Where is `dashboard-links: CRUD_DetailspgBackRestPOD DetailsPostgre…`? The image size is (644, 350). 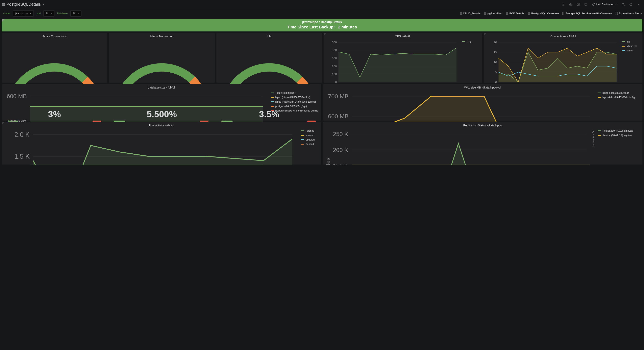 dashboard-links: CRUD_DetailspgBackRestPOD DetailsPostgre… is located at coordinates (551, 14).